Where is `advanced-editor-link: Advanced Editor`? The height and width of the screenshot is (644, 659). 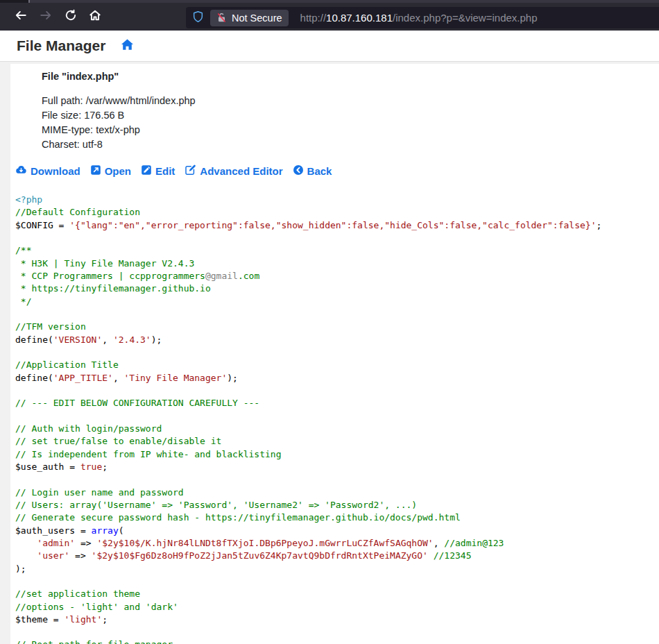 advanced-editor-link: Advanced Editor is located at coordinates (233, 171).